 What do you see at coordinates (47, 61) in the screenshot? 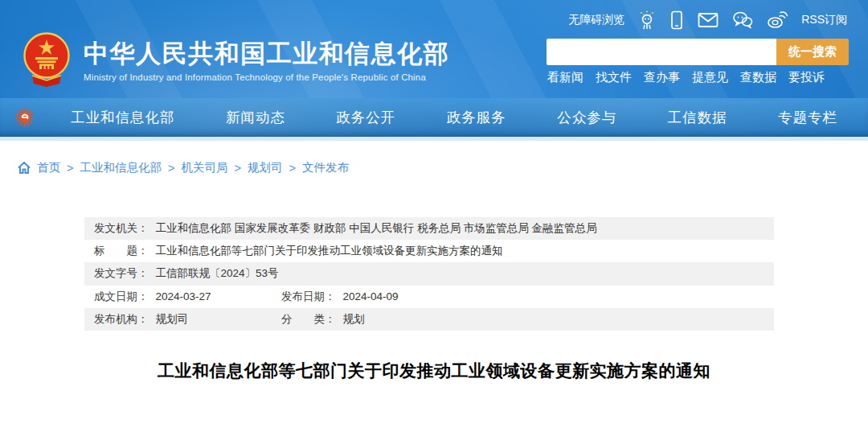
I see `national-emblem-icon` at bounding box center [47, 61].